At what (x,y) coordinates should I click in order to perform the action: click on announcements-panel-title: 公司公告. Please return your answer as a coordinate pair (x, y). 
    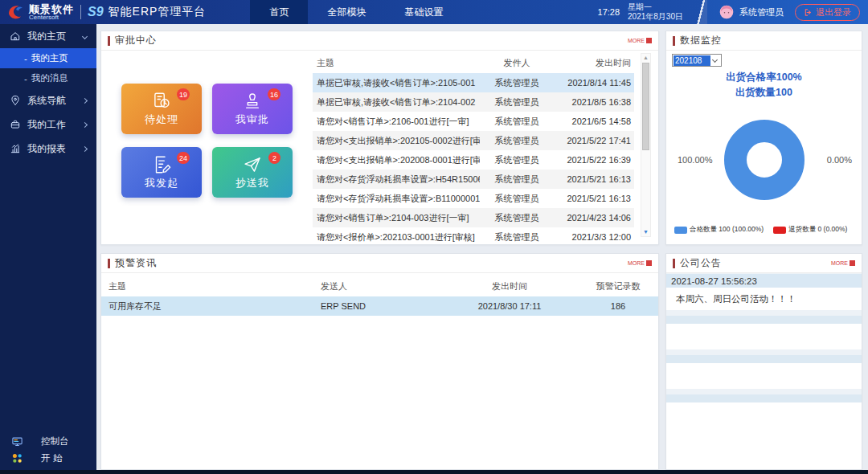
    Looking at the image, I should click on (701, 264).